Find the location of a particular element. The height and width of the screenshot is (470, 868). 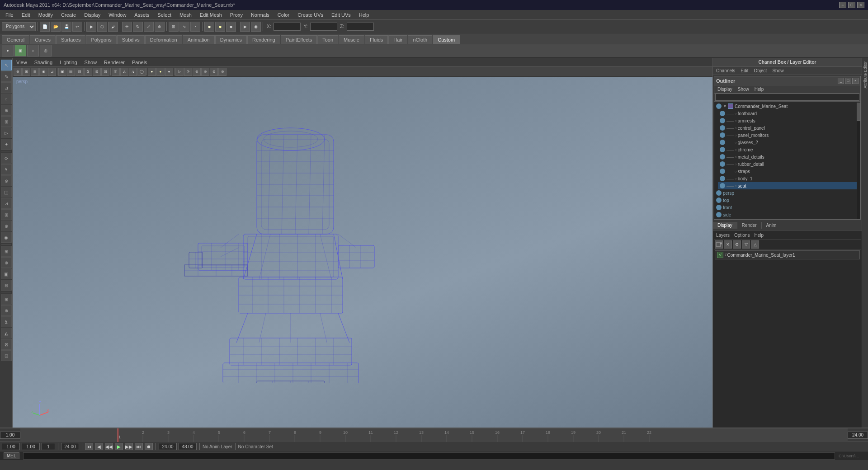

tool16-btn: ◉ is located at coordinates (6, 237).